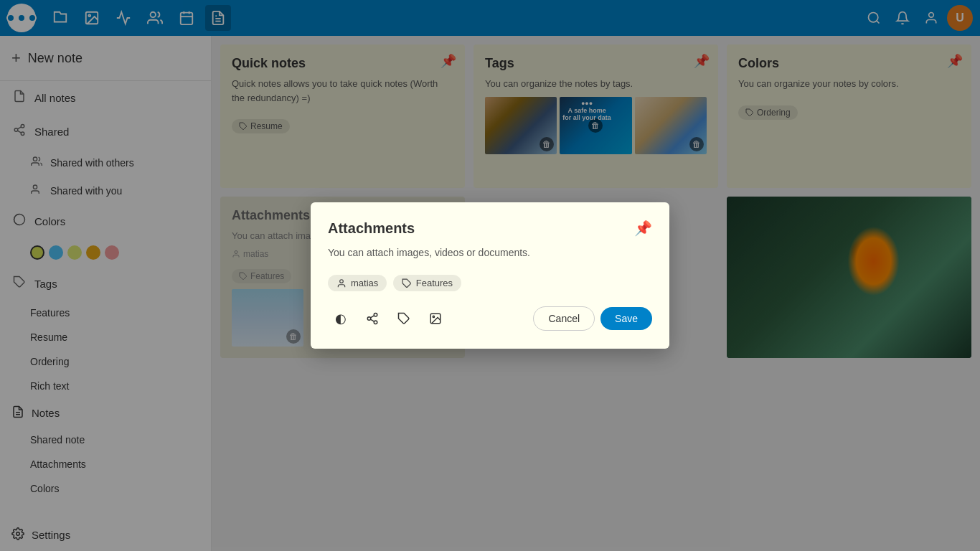  Describe the element at coordinates (490, 319) in the screenshot. I see `modal-toolbar: ◐ Cancel Save` at that location.